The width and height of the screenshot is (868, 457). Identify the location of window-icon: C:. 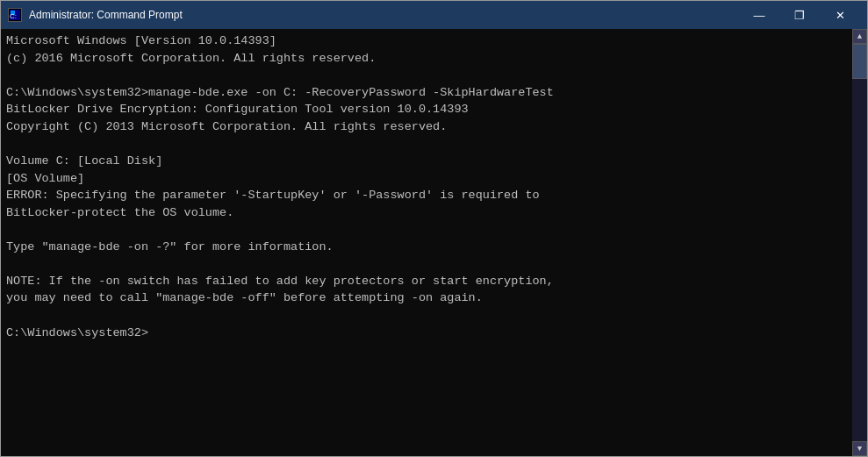
(15, 15).